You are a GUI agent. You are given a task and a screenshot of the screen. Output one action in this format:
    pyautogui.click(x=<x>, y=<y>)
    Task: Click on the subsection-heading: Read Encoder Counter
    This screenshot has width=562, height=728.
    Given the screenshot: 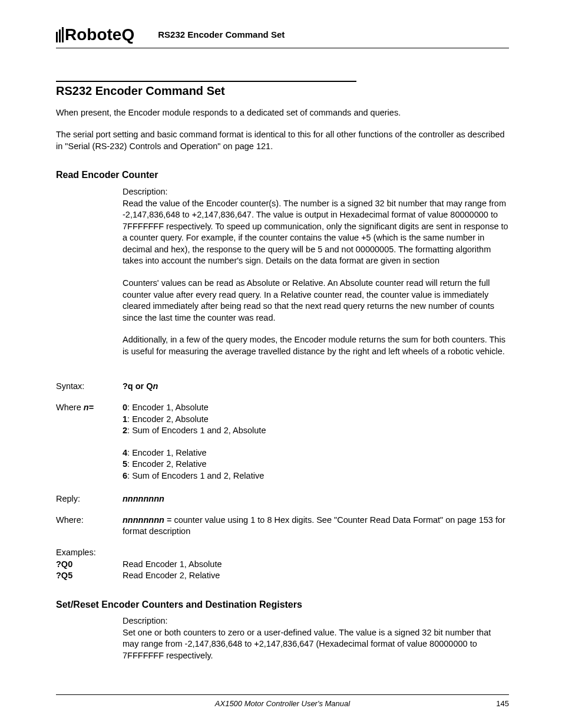 What is the action you would take?
    pyautogui.click(x=283, y=175)
    